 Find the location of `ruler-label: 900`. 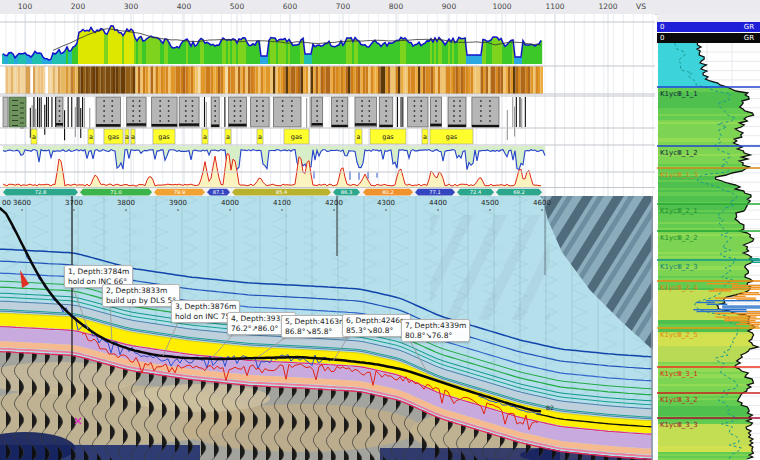

ruler-label: 900 is located at coordinates (449, 6).